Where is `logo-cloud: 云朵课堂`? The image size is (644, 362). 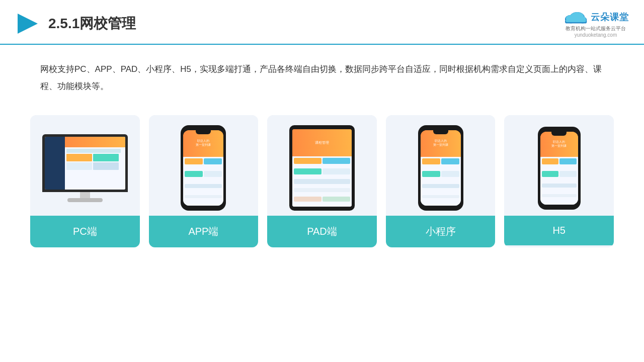 logo-cloud: 云朵课堂 is located at coordinates (596, 17).